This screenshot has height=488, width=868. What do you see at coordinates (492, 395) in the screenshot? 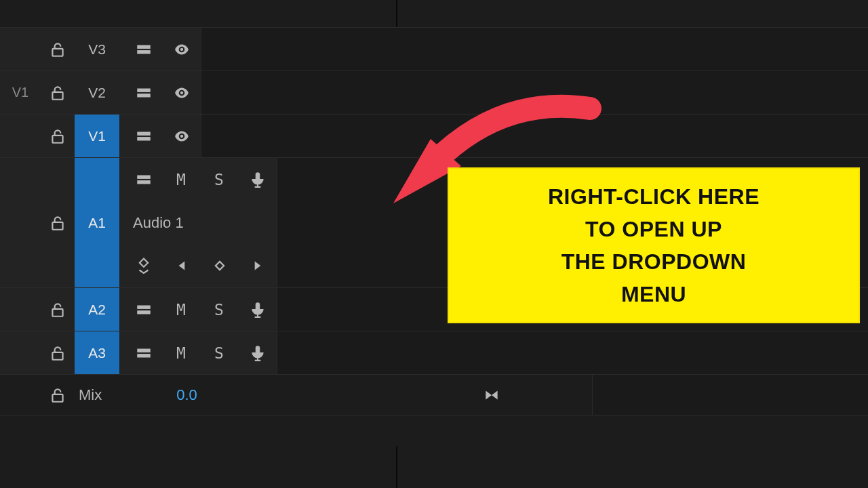
I see `bowtie-icon` at bounding box center [492, 395].